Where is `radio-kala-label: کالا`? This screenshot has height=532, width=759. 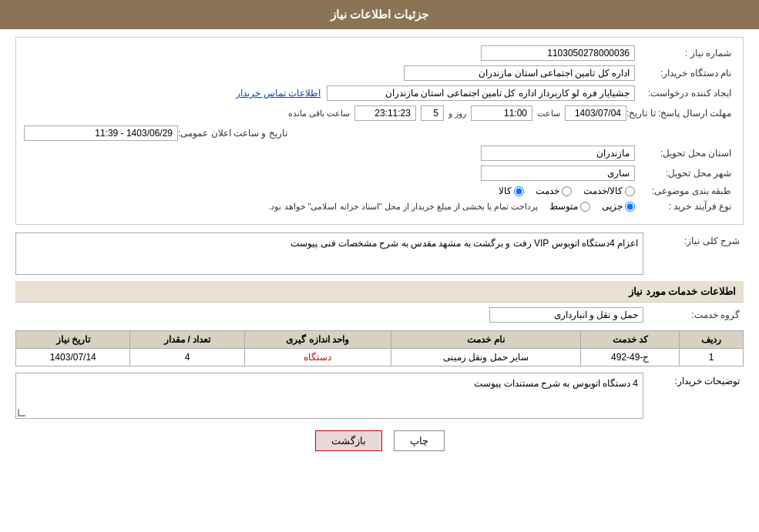 radio-kala-label: کالا is located at coordinates (505, 191).